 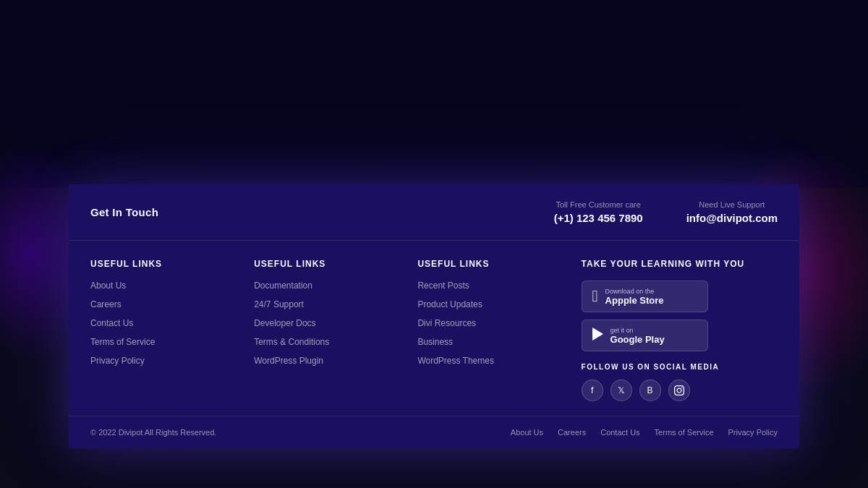 What do you see at coordinates (680, 390) in the screenshot?
I see `social-icons-row: f 𝕏 B` at bounding box center [680, 390].